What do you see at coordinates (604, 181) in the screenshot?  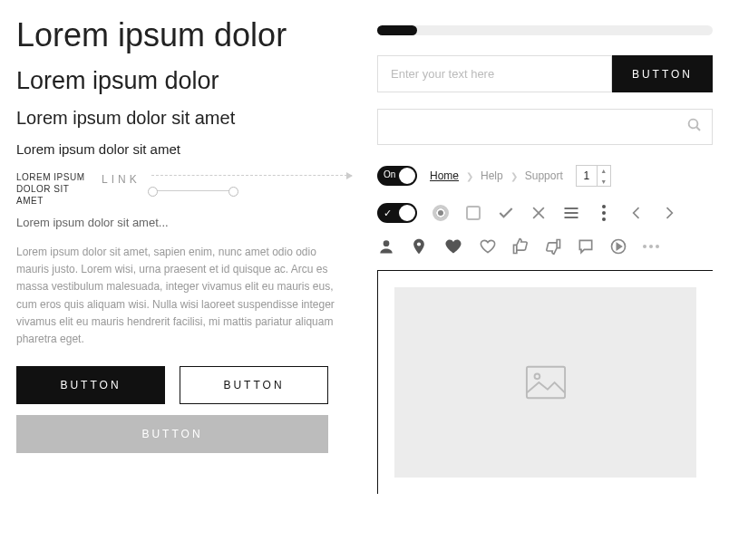 I see `stepper-down-icon: ▼` at bounding box center [604, 181].